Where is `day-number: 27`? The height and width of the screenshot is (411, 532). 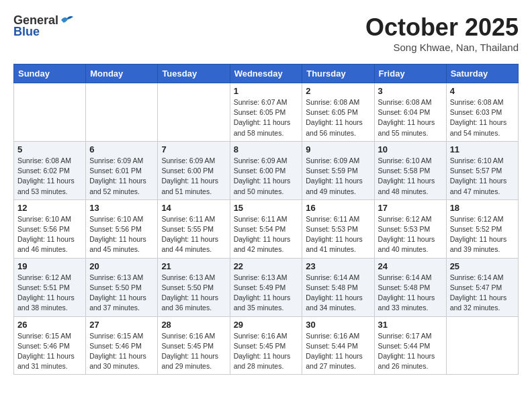 day-number: 27 is located at coordinates (122, 325).